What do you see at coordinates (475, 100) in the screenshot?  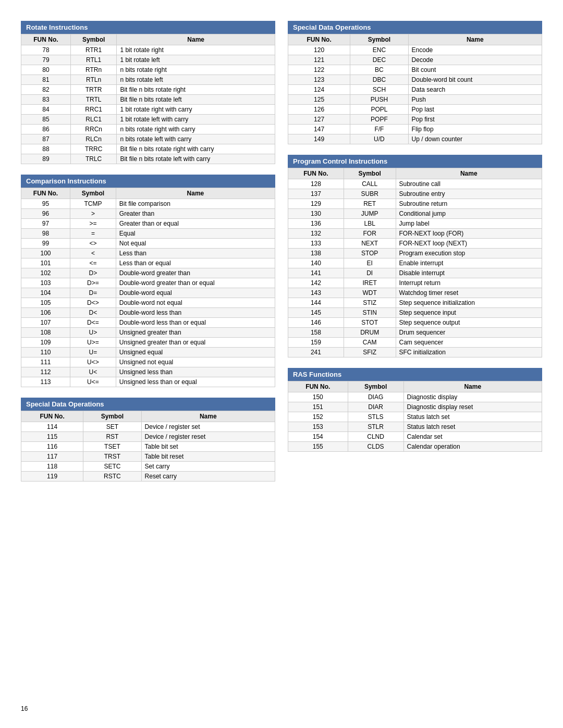 I see `table-cell: Push` at bounding box center [475, 100].